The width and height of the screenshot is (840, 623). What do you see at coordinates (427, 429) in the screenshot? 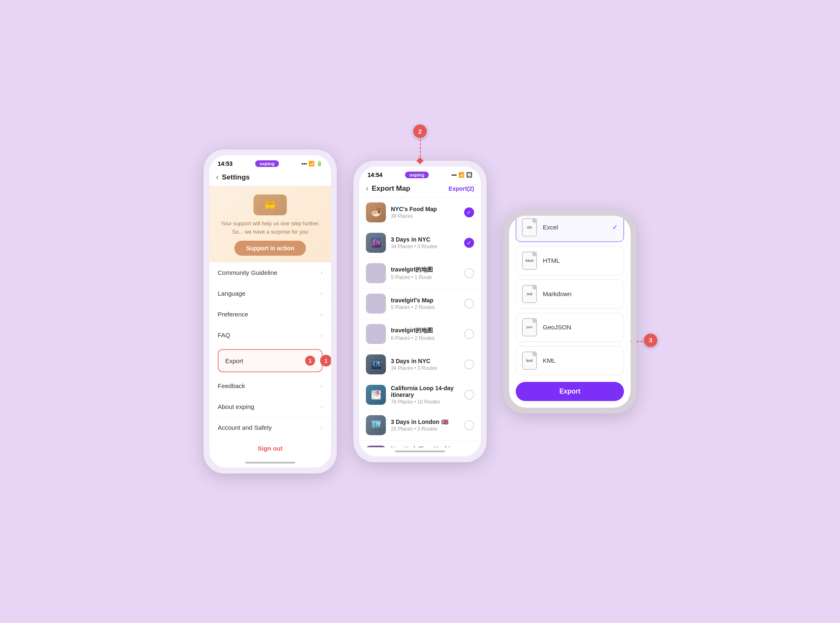
I see `map-meta: 25 Places • 3 Routes` at bounding box center [427, 429].